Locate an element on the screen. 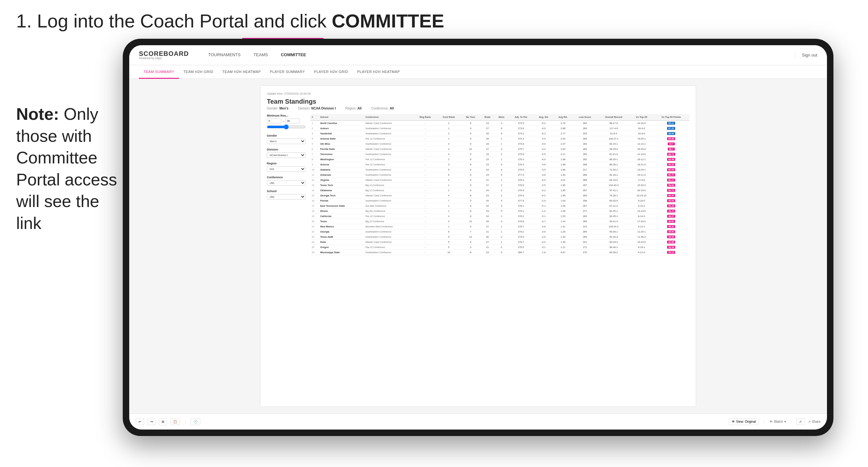 The image size is (868, 467). update-label: Update time: is located at coordinates (275, 94).